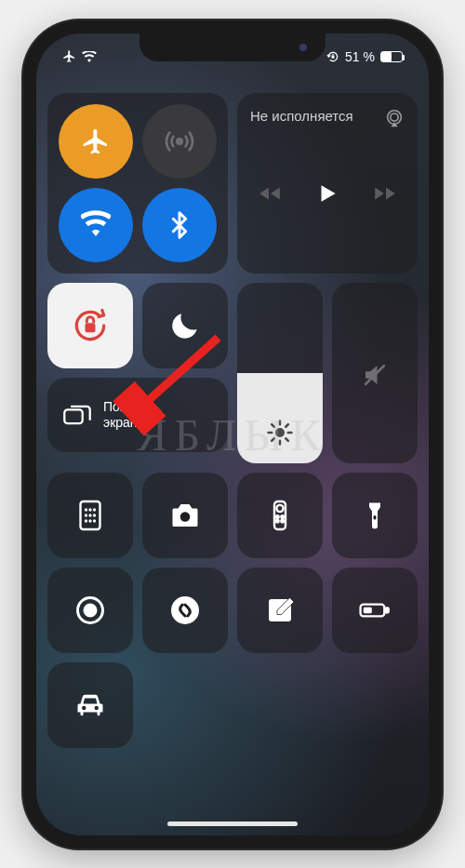  I want to click on orientation-lock-status-icon, so click(333, 57).